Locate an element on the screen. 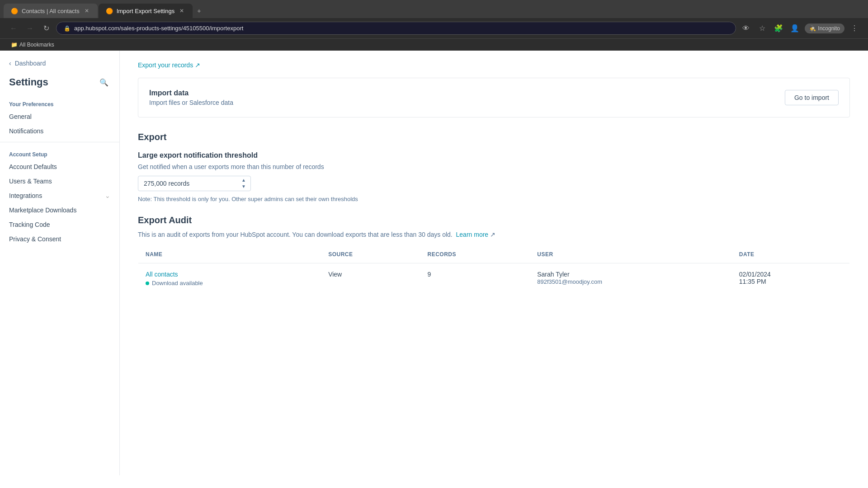 Image resolution: width=868 pixels, height=488 pixels. threshold-description: Get notified when a user exports more th… is located at coordinates (494, 167).